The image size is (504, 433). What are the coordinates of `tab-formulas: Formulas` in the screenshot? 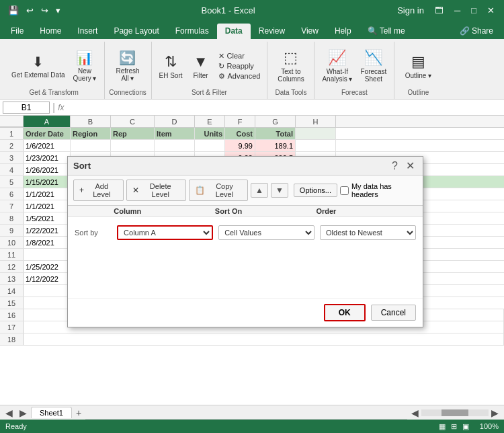 It's located at (192, 31).